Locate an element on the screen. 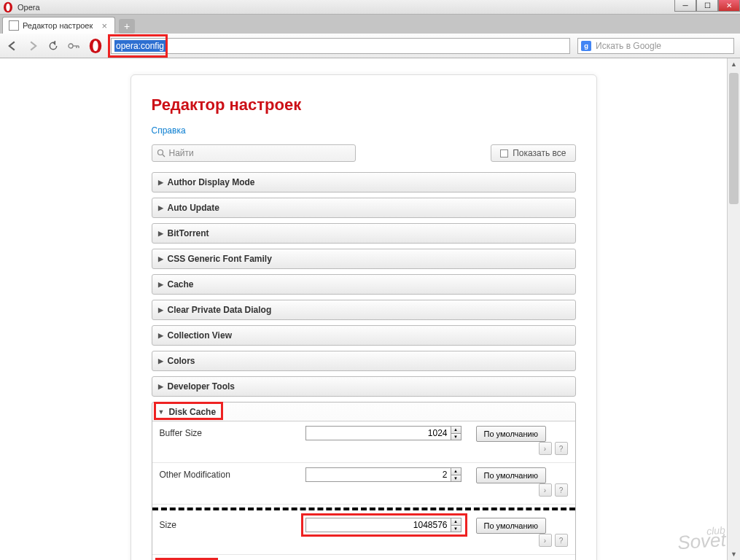 The image size is (740, 560). scroll-up-icon: ▲ is located at coordinates (733, 64).